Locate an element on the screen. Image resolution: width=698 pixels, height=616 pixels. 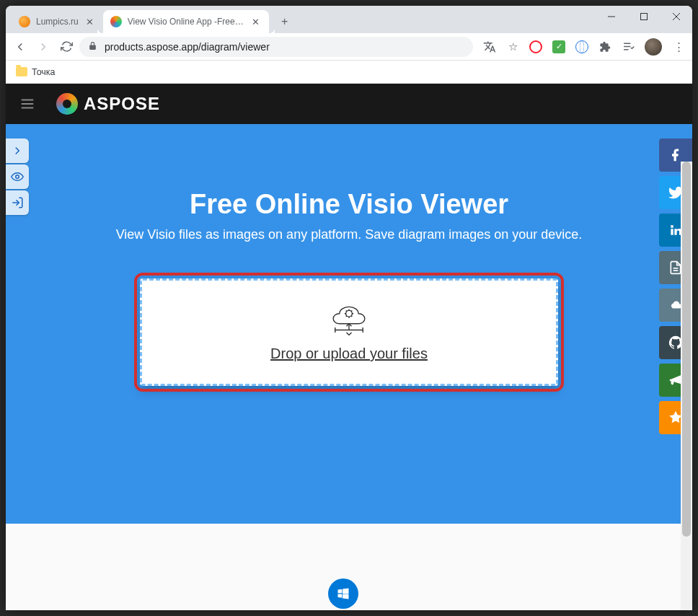
bookmark-item: Точка is located at coordinates (43, 72).